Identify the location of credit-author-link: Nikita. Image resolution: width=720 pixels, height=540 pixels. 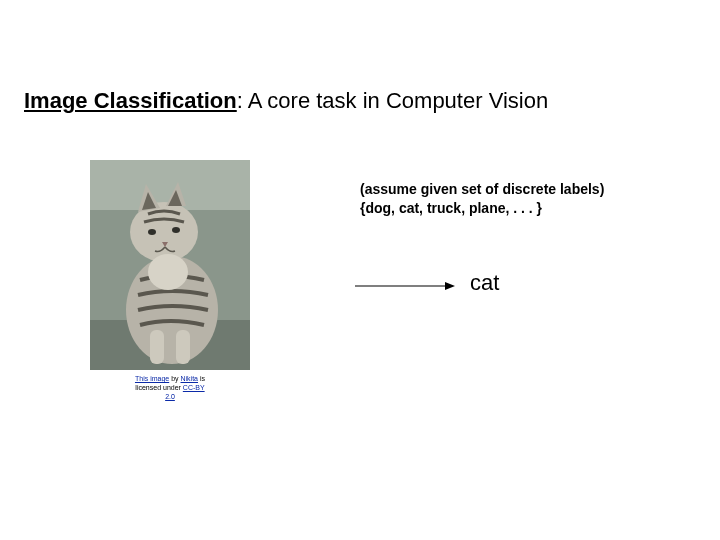
(190, 378).